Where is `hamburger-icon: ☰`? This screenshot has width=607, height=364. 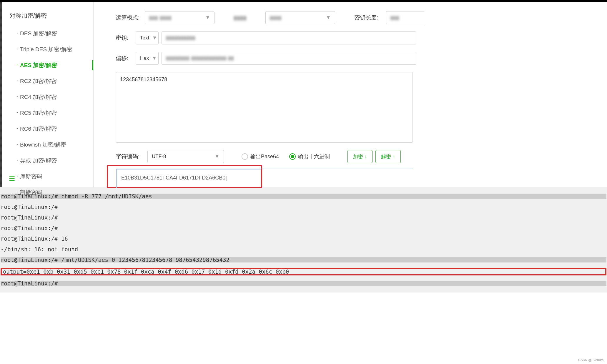 hamburger-icon: ☰ is located at coordinates (12, 179).